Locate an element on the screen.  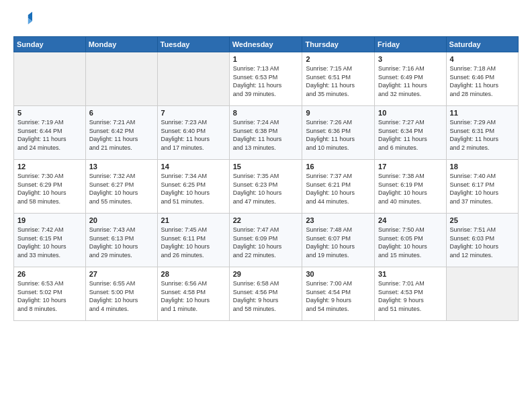
calendar-cell: 8Sunrise: 7:24 AM Sunset: 6:38 PM Daylig… is located at coordinates (266, 133).